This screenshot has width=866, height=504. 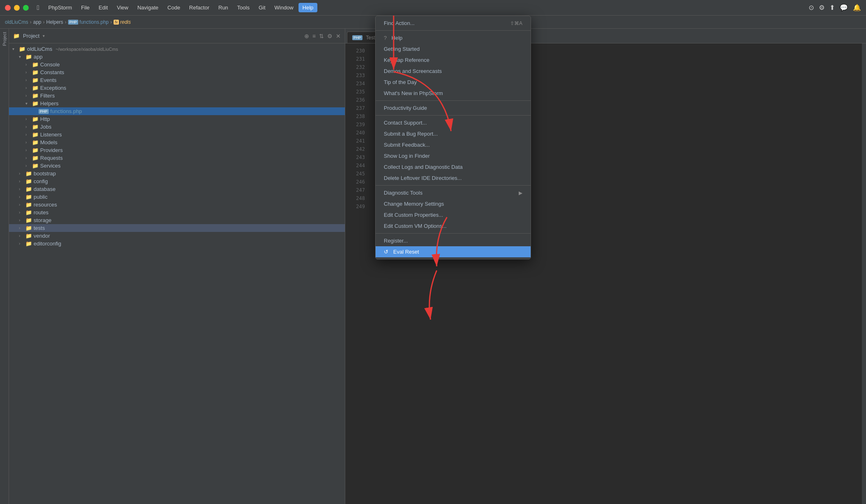 What do you see at coordinates (85, 7) in the screenshot?
I see `menu-file: File` at bounding box center [85, 7].